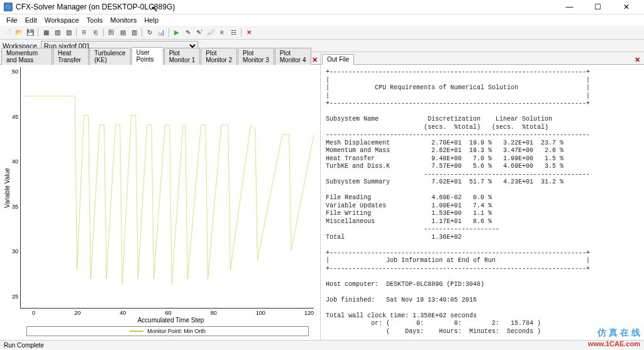 Image resolution: width=644 pixels, height=350 pixels. I want to click on tab-momentum-and-mass: Momentum and Mass, so click(26, 57).